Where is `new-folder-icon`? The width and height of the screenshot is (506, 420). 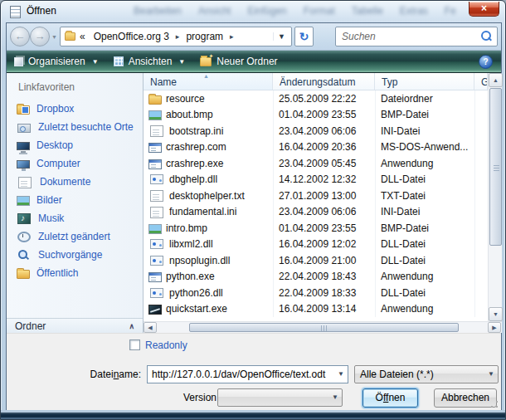
new-folder-icon is located at coordinates (206, 61).